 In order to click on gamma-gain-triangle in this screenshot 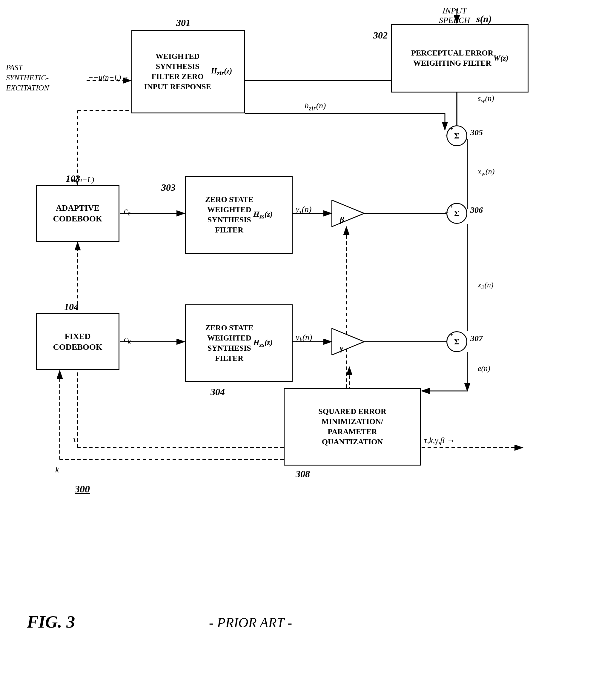, I will do `click(348, 342)`.